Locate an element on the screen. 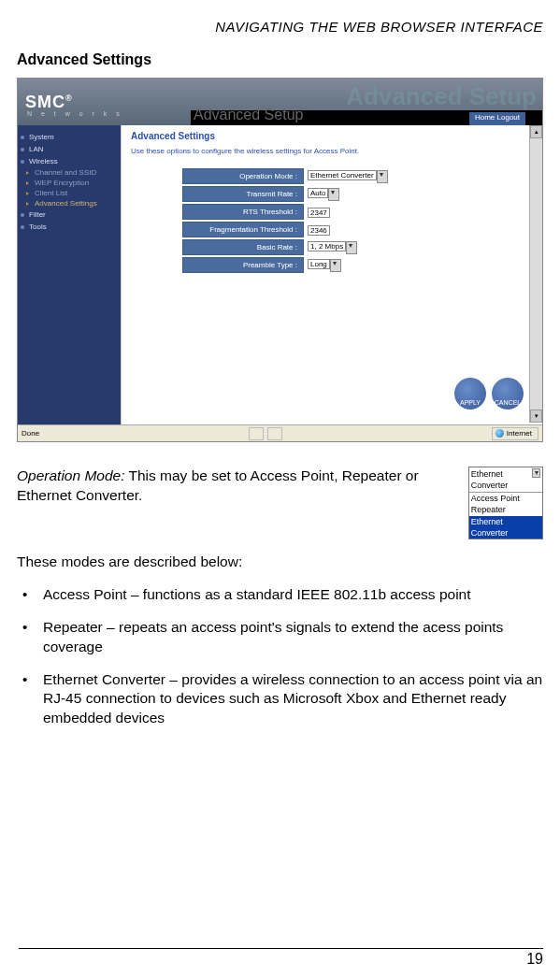 Image resolution: width=560 pixels, height=977 pixels. opmode-dd-selected: Ethernet Converter is located at coordinates (506, 481).